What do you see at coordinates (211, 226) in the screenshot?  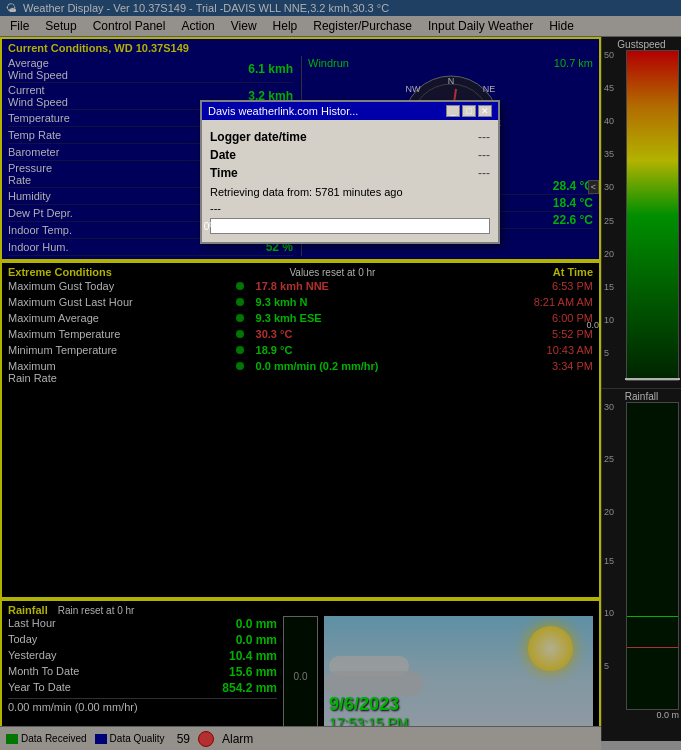 I see `progress-text: 0%` at bounding box center [211, 226].